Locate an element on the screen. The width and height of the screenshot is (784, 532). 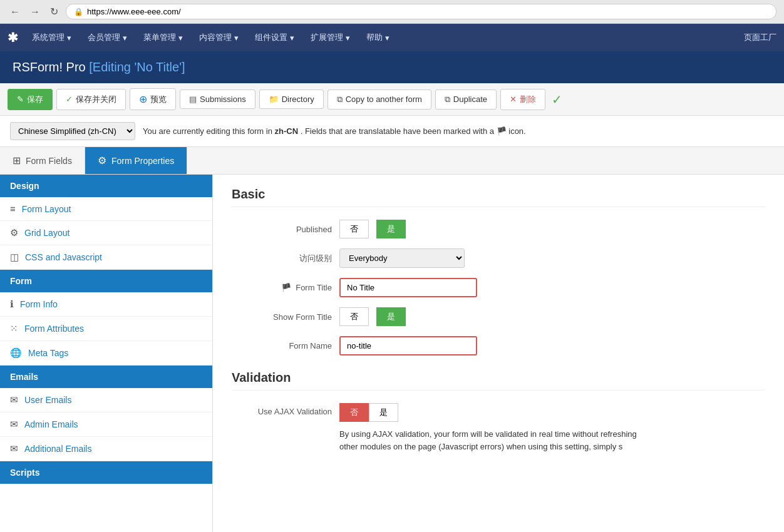
save-close-button: ✓ 保存并关闭 is located at coordinates (91, 100).